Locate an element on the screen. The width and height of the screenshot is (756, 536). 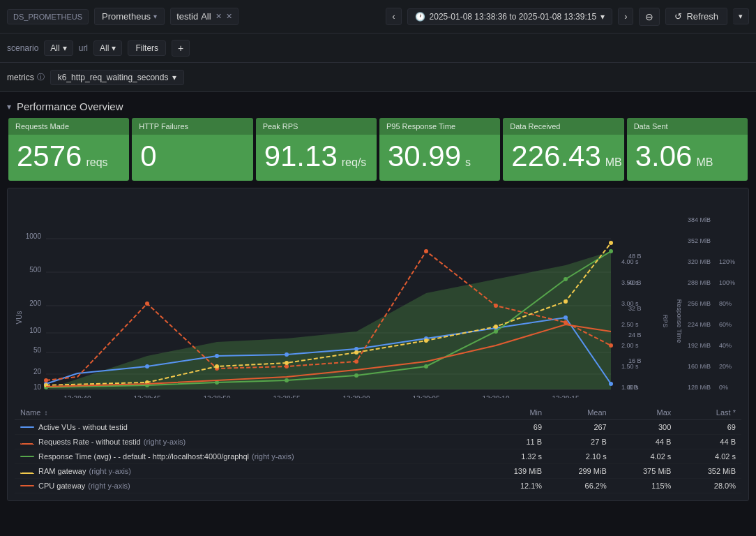
stat-label: Data Received is located at coordinates (564, 126).